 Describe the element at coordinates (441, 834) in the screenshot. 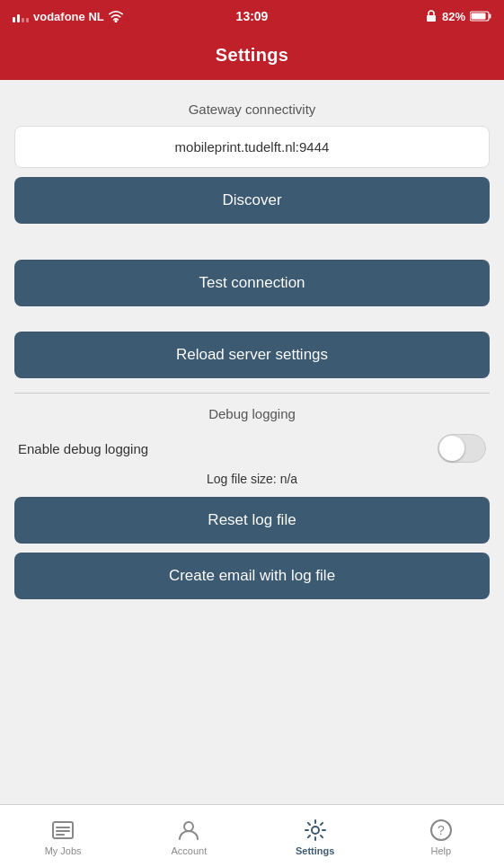

I see `tab-help: ? Help` at that location.